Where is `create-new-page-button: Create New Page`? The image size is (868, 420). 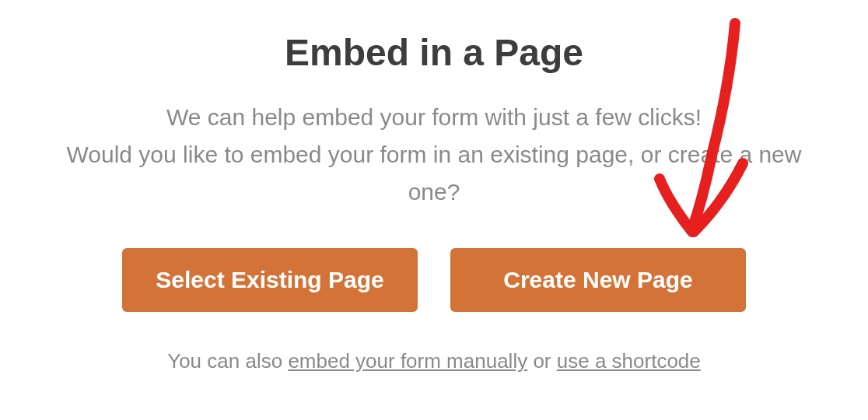 create-new-page-button: Create New Page is located at coordinates (598, 280).